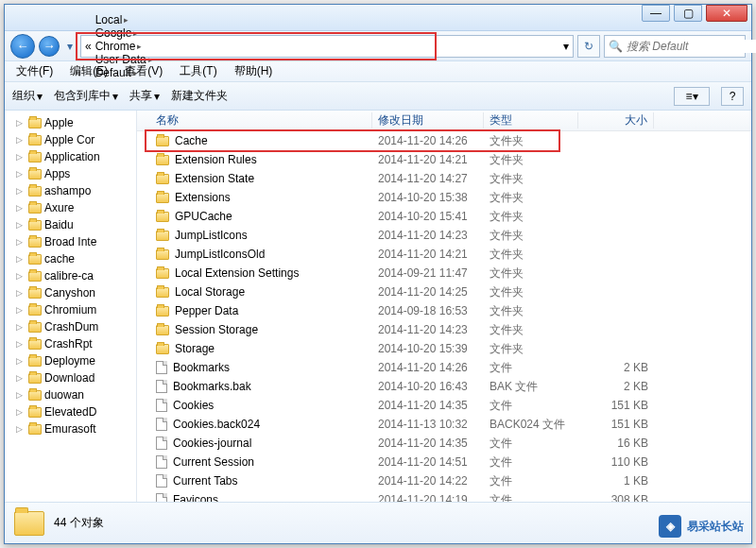  What do you see at coordinates (49, 46) in the screenshot?
I see `forward-button: →` at bounding box center [49, 46].